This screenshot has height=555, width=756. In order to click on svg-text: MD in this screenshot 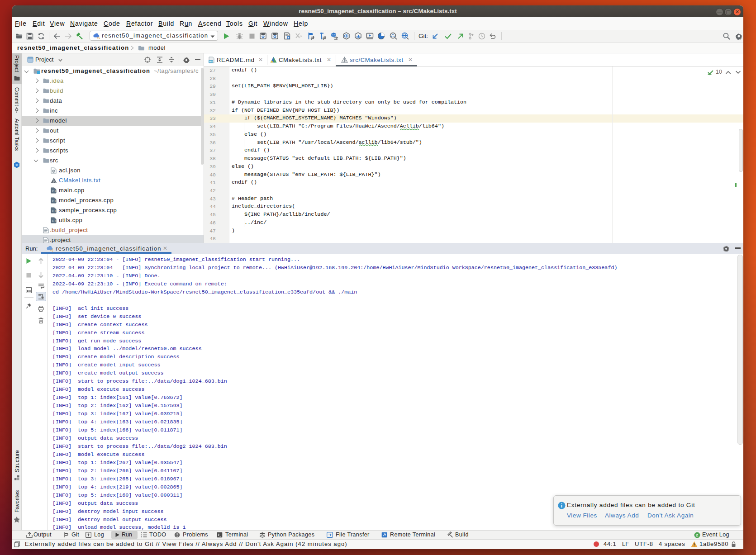, I will do `click(211, 62)`.